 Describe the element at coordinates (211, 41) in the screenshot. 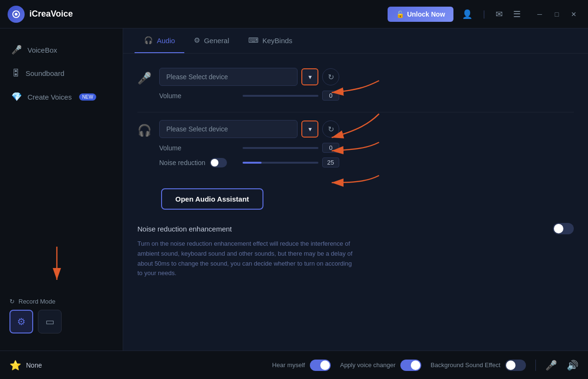

I see `tab-general: ⚙ General` at that location.